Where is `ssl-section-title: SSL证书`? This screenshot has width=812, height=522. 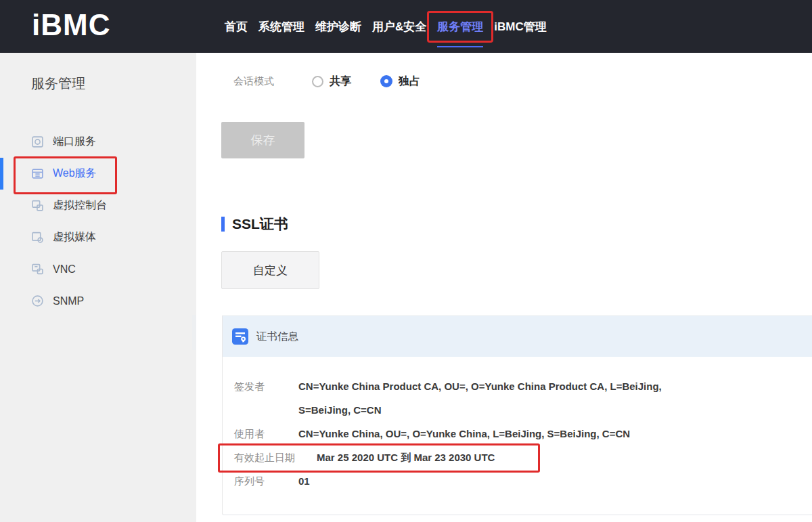
ssl-section-title: SSL证书 is located at coordinates (254, 224).